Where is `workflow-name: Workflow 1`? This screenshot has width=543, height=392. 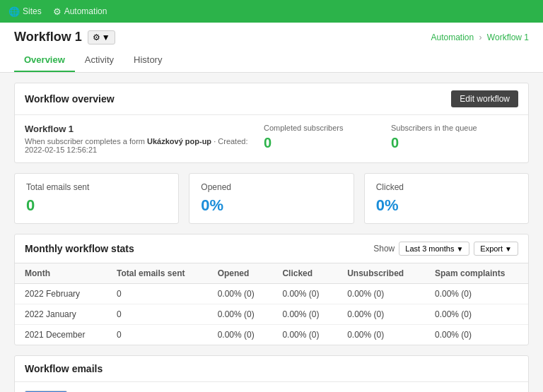 workflow-name: Workflow 1 is located at coordinates (144, 129).